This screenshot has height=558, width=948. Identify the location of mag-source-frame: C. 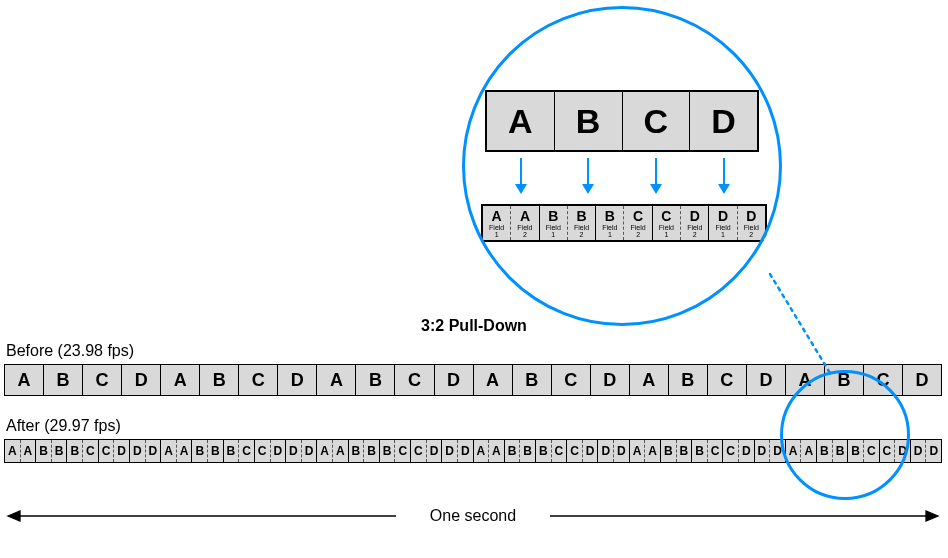
(657, 121).